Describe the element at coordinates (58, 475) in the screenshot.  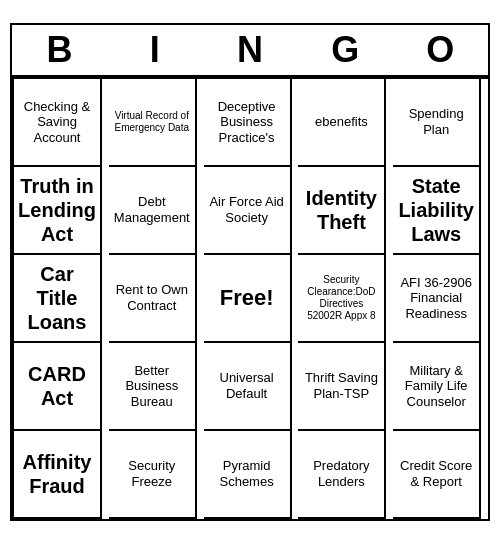
I see `bingo-cell-20: Affinity Fraud` at that location.